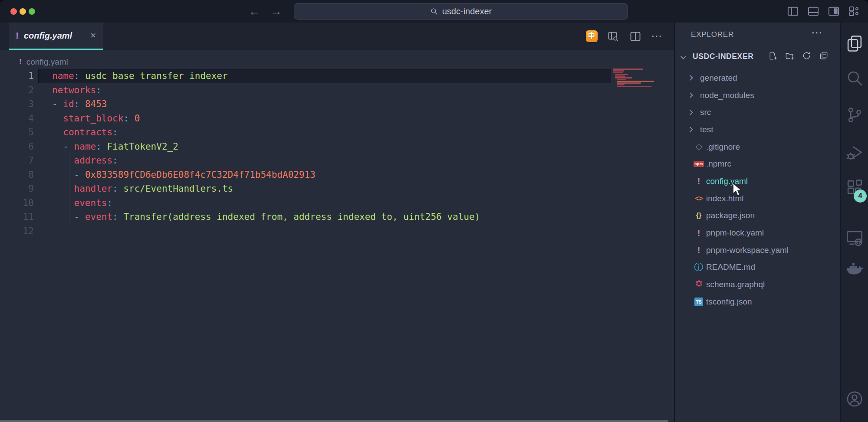 The height and width of the screenshot is (422, 868). Describe the element at coordinates (757, 199) in the screenshot. I see `tree-file-index.html: <>index.html` at that location.